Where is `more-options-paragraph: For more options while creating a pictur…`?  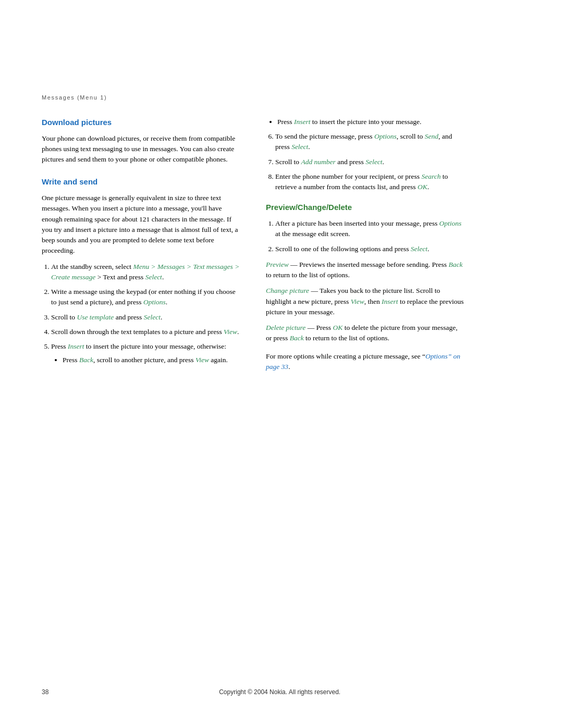
more-options-paragraph: For more options while creating a pictur… is located at coordinates (365, 362).